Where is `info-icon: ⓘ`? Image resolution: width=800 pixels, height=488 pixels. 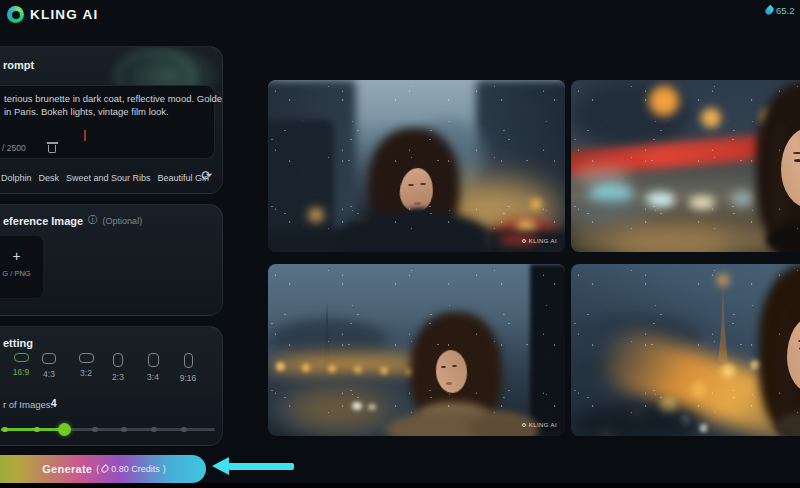 info-icon: ⓘ is located at coordinates (93, 220).